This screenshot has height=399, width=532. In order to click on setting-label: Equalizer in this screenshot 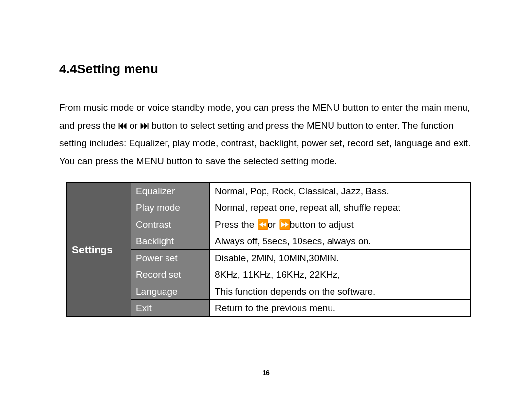, I will do `click(170, 191)`.